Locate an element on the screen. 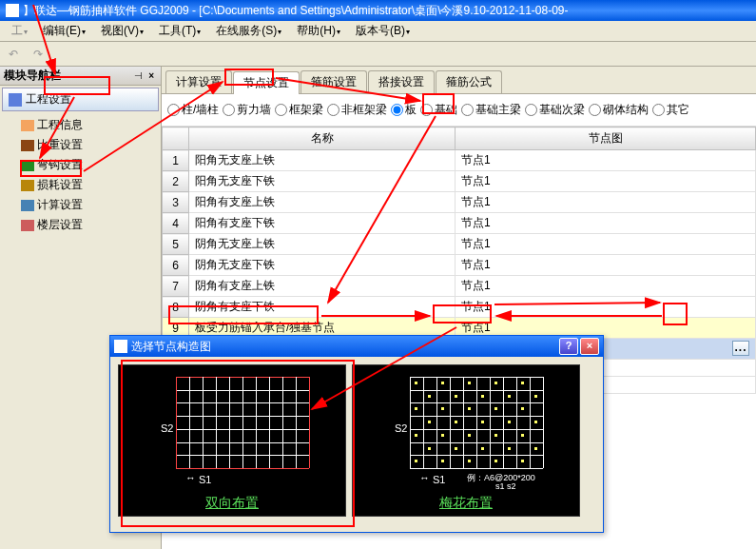 This screenshot has height=549, width=756. table-row: 2阳角无支座下铁节点1 is located at coordinates (459, 182).